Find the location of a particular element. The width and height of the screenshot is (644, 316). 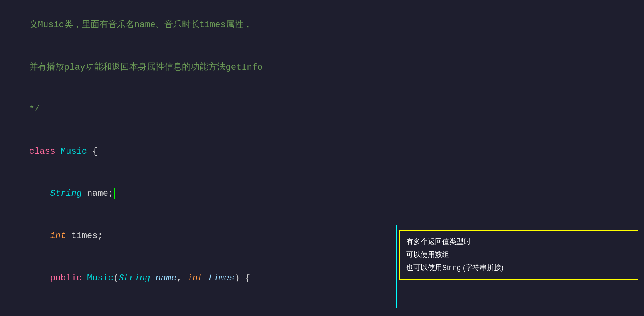

constructor-name: Music is located at coordinates (100, 278).